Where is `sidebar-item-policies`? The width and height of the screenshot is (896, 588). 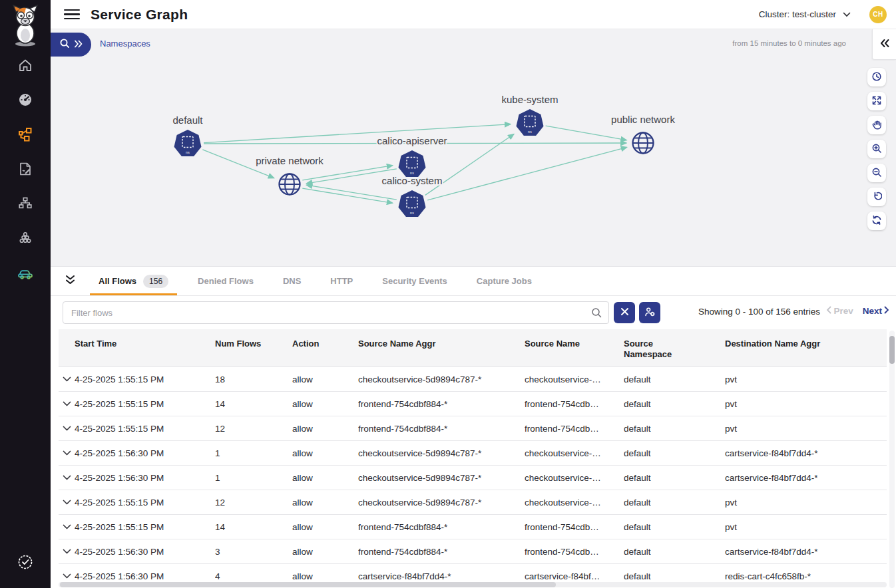
sidebar-item-policies is located at coordinates (25, 170).